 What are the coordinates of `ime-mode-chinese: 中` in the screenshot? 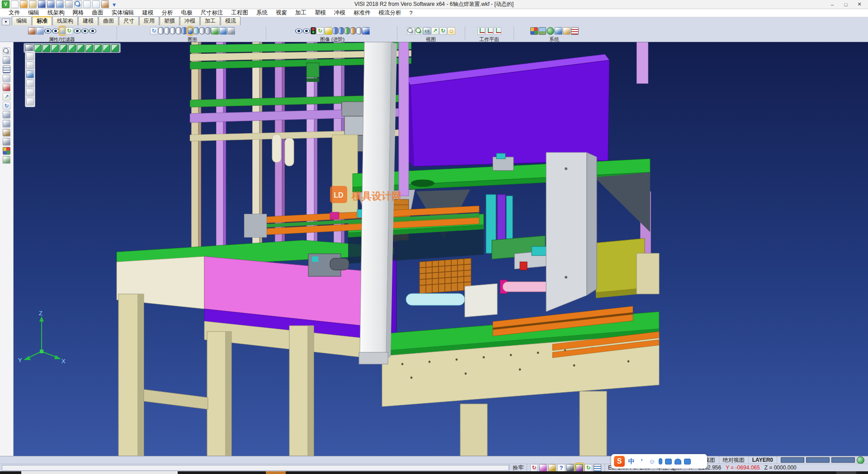 It's located at (631, 461).